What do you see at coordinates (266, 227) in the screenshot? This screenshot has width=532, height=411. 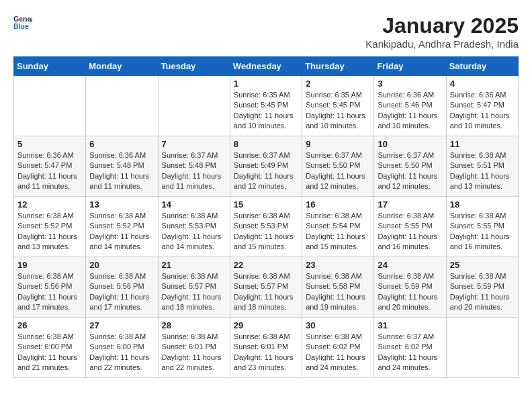 I see `calendar-cell: 15Sunrise: 6:38 AM Sunset: 5:53 PM Dayli…` at bounding box center [266, 227].